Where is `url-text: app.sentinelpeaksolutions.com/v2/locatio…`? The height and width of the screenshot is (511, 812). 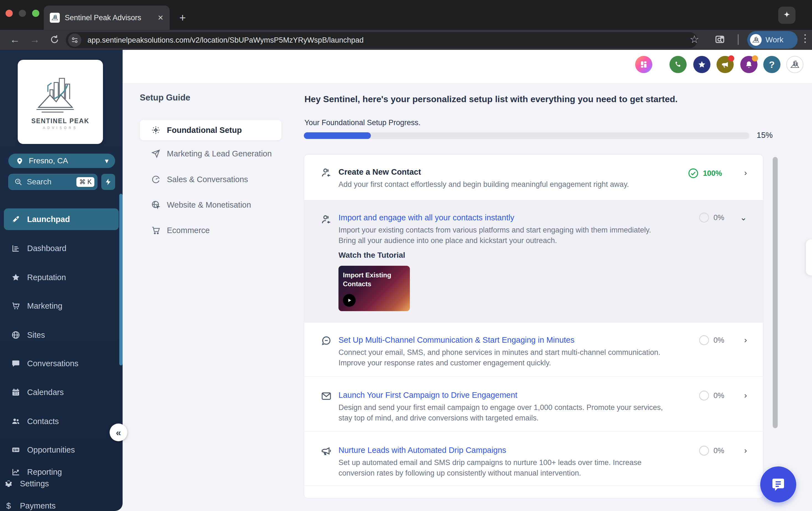
url-text: app.sentinelpeaksolutions.com/v2/locatio… is located at coordinates (225, 40).